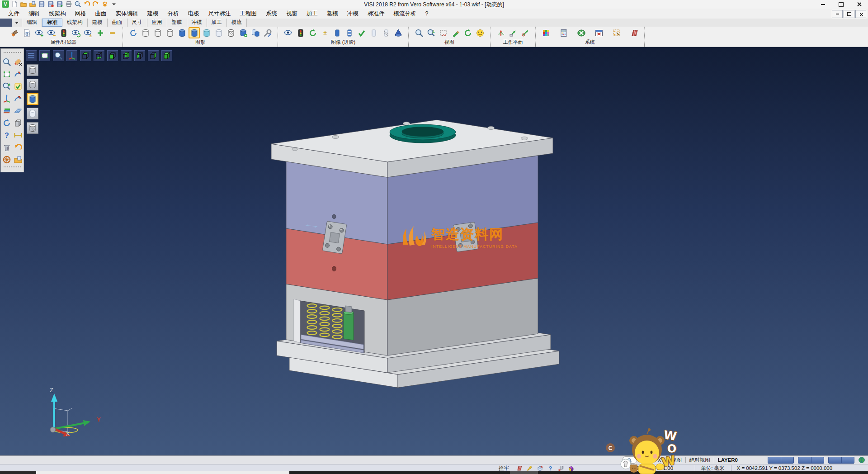 Image resolution: width=868 pixels, height=474 pixels. Describe the element at coordinates (18, 86) in the screenshot. I see `confirm-selection-icon` at that location.